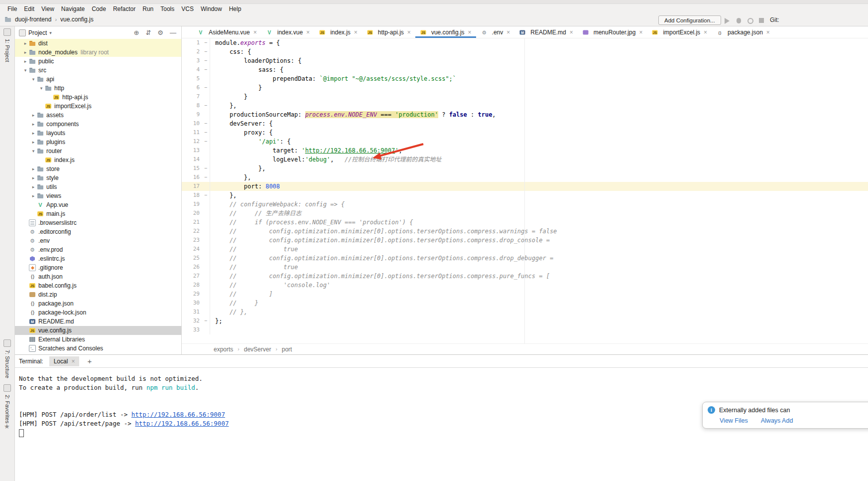 This screenshot has height=481, width=868. I want to click on chevron-expanded-icon: ▾, so click(41, 88).